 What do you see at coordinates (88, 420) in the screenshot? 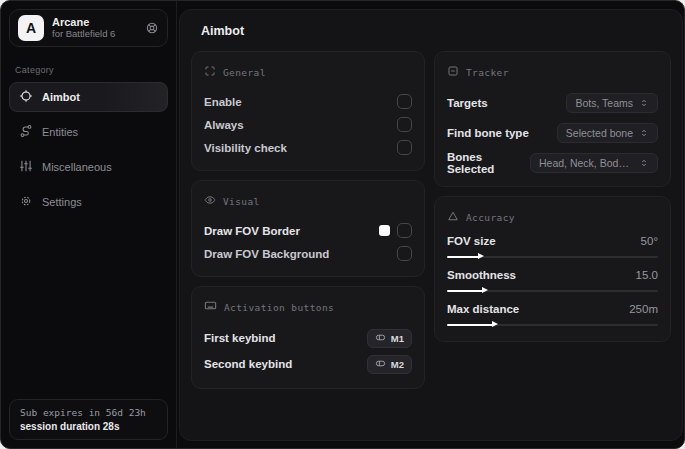
I see `subscription-card: Sub expires in 56d 23h session duration …` at bounding box center [88, 420].